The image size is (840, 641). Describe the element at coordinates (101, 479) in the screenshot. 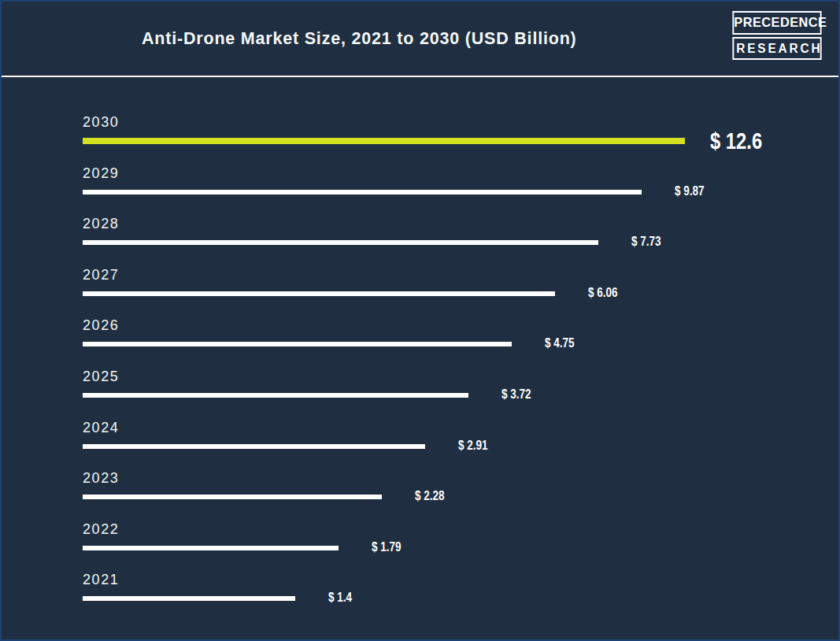

I see `year-label: 2023` at that location.